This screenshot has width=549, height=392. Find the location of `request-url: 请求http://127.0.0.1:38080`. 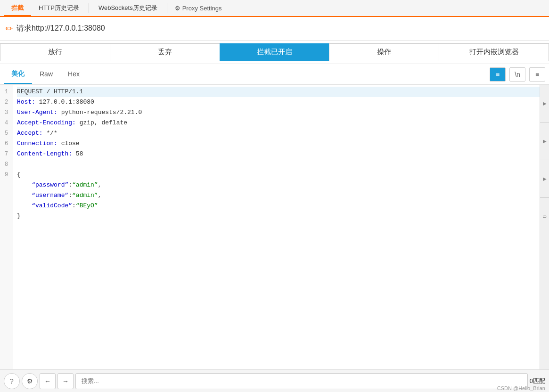

request-url: 请求http://127.0.0.1:38080 is located at coordinates (61, 28).